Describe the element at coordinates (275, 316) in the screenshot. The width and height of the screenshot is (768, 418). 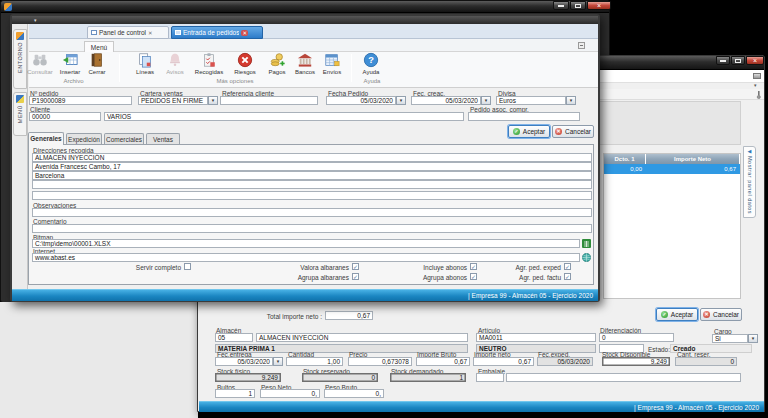
I see `total-importe-label: Total importe neto :` at that location.